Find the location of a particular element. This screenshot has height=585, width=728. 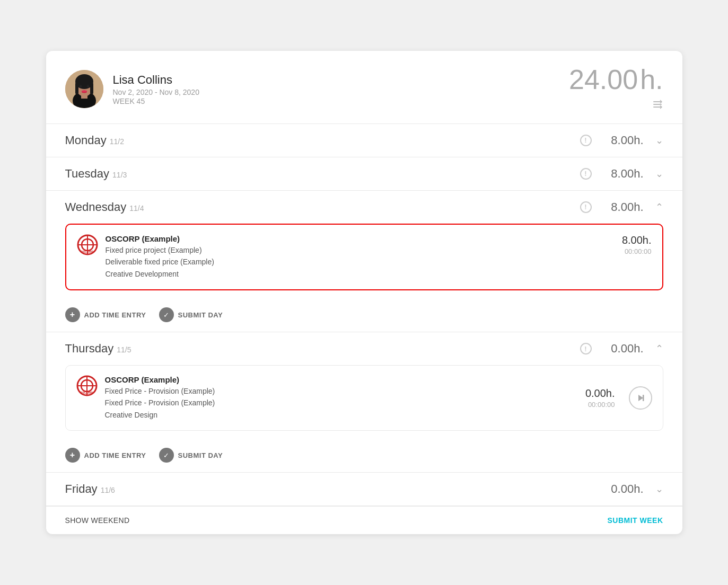

user-date: Nov 2, 2020 - Nov 8, 2020 is located at coordinates (156, 92).